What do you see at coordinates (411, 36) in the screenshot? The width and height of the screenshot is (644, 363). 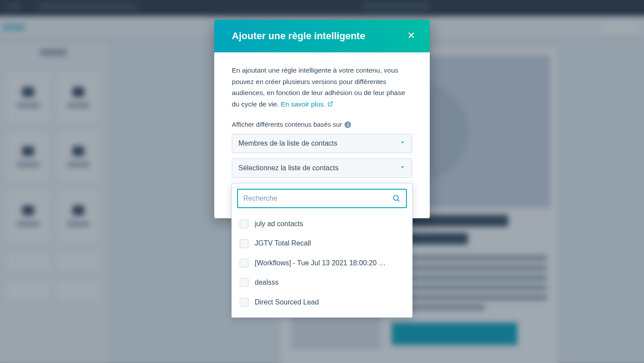 I see `close-button` at bounding box center [411, 36].